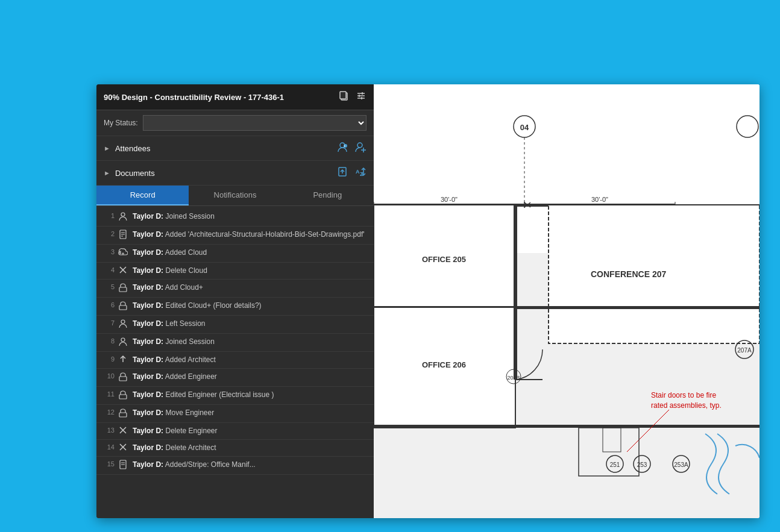 Image resolution: width=780 pixels, height=532 pixels. I want to click on added-doc-icon, so click(123, 465).